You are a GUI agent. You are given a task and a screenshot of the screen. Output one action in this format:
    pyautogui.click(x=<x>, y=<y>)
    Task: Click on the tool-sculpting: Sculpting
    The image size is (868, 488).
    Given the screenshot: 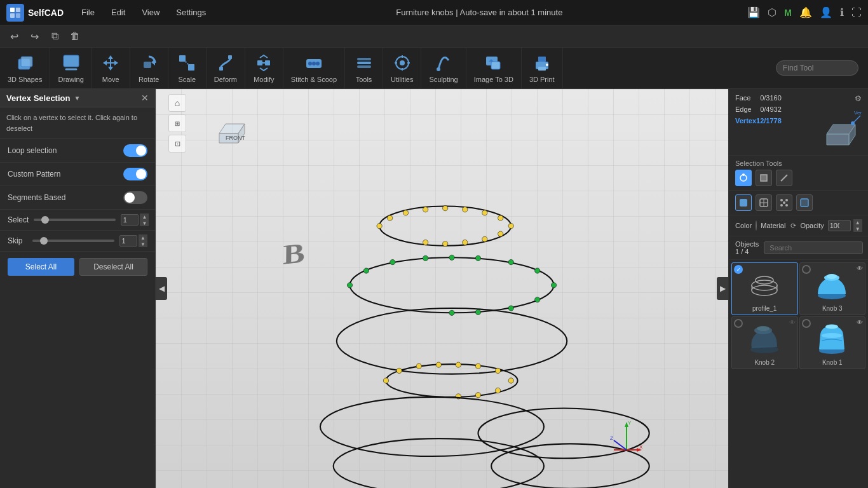 What is the action you would take?
    pyautogui.click(x=444, y=68)
    